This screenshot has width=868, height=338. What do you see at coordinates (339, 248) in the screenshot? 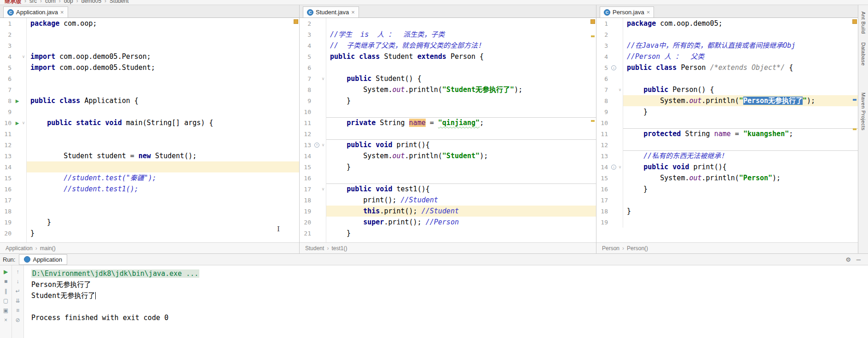
I see `breadcrumb-item: test1()` at bounding box center [339, 248].